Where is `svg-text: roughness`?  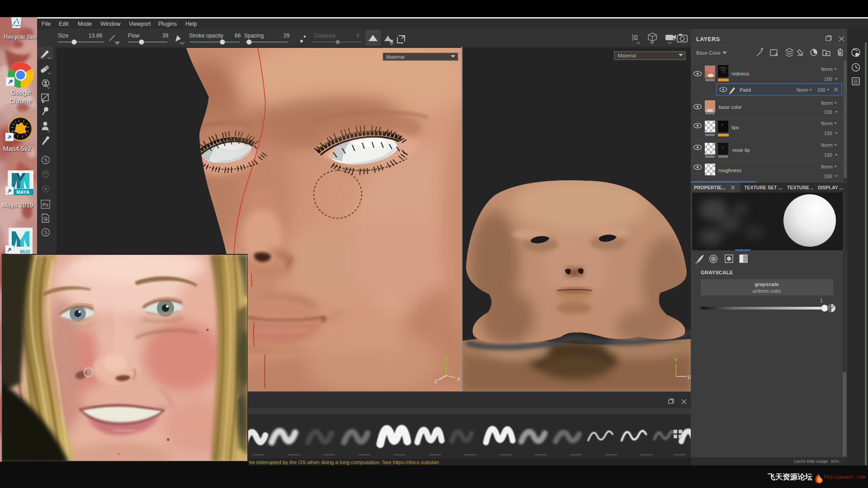 svg-text: roughness is located at coordinates (730, 170).